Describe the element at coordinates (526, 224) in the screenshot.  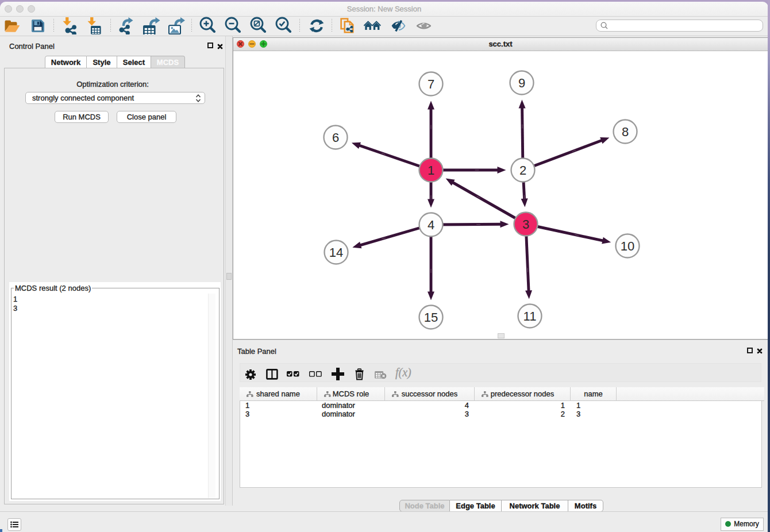
I see `svg-text: 3` at that location.